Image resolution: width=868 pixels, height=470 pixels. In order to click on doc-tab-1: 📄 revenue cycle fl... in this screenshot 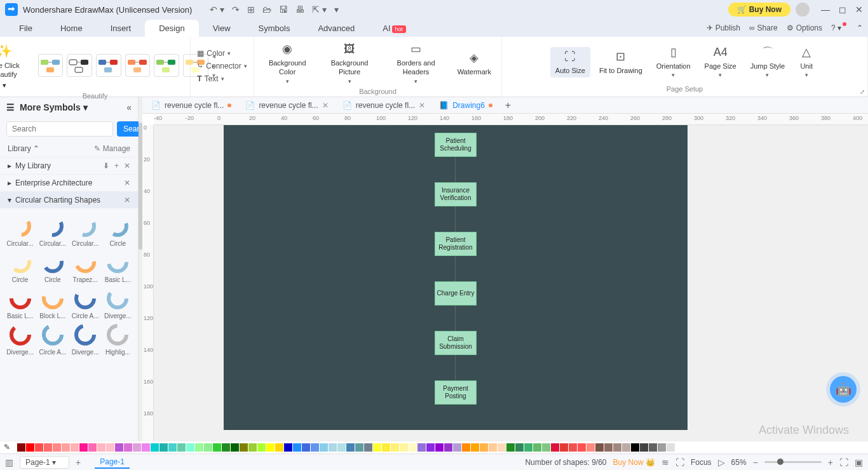, I will do `click(191, 105)`.